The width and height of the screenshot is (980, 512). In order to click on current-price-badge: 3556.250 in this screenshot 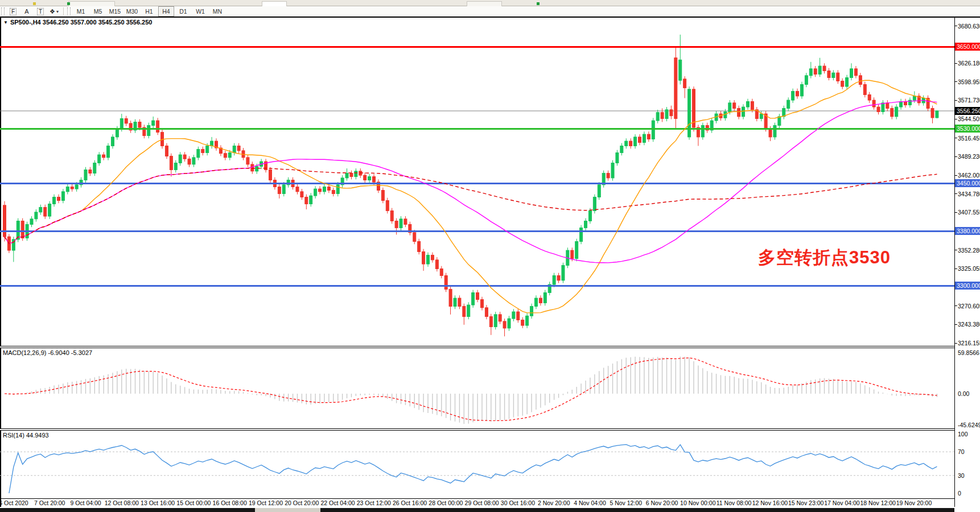, I will do `click(967, 111)`.